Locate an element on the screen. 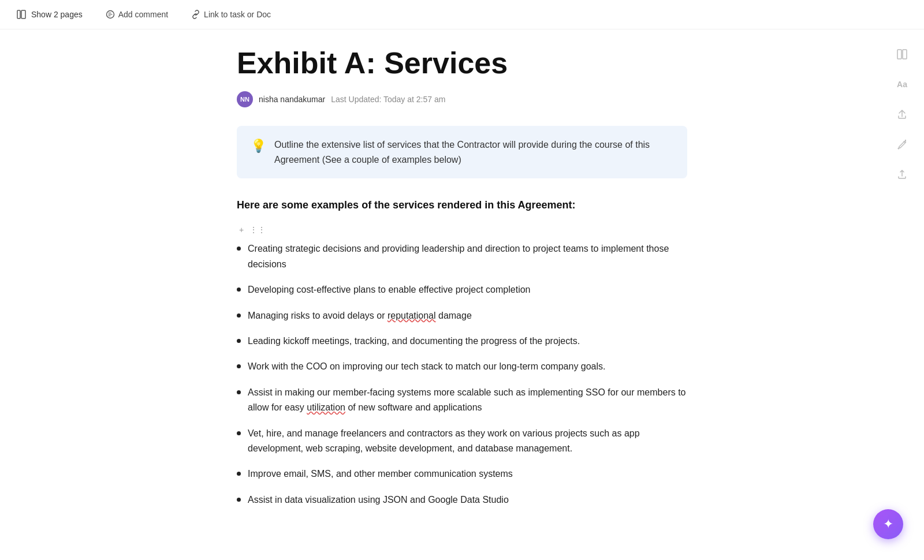 The width and height of the screenshot is (924, 560). right-sidebar: Aa is located at coordinates (902, 114).